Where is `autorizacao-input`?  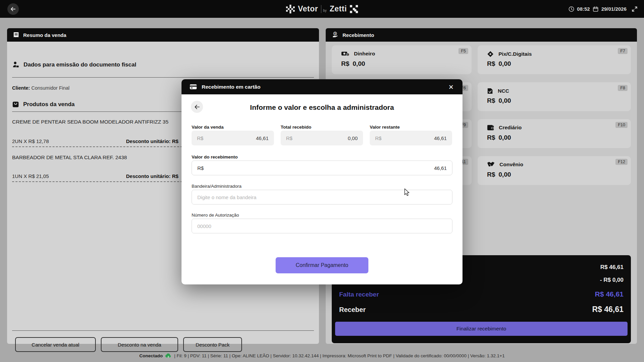 autorizacao-input is located at coordinates (322, 226).